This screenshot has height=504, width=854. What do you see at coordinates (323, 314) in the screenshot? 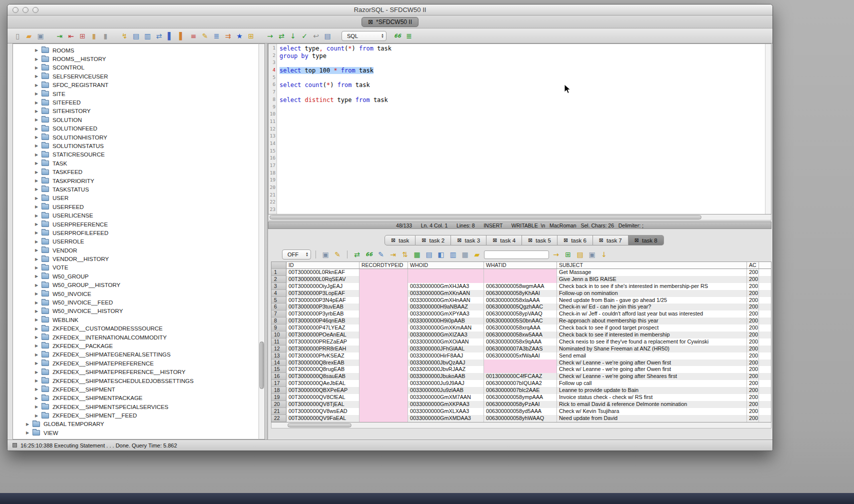
I see `cell-id: 00T3000000P3yrbEAB` at bounding box center [323, 314].